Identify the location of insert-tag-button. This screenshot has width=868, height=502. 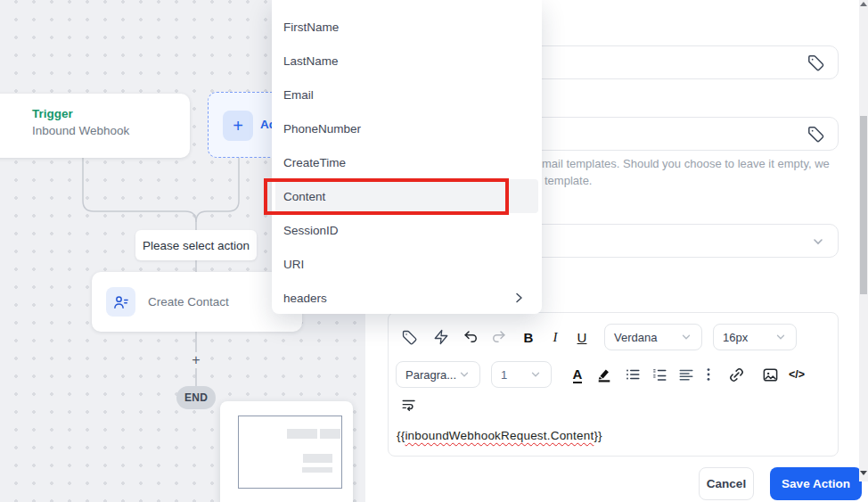
(409, 337).